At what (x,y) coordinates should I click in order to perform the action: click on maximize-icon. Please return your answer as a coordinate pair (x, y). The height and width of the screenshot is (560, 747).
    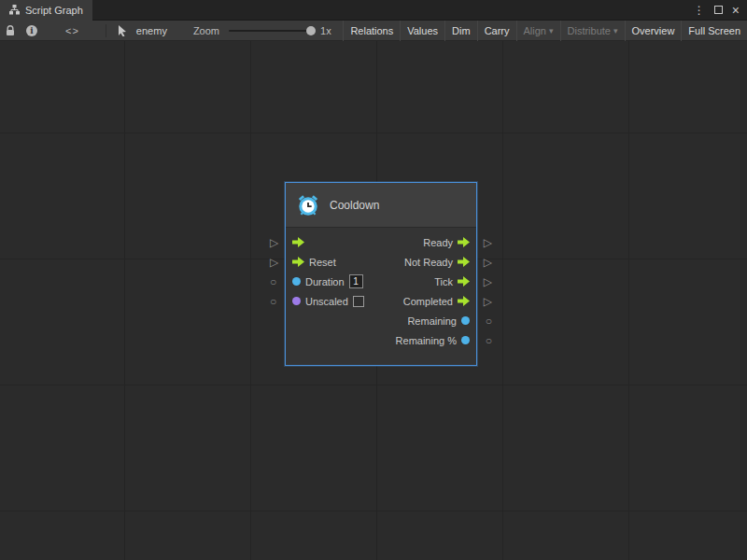
    Looking at the image, I should click on (719, 9).